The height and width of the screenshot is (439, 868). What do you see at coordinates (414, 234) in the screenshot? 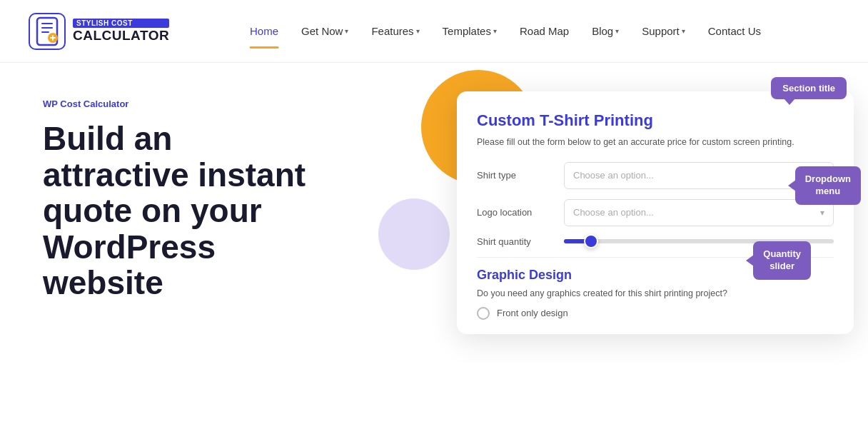
I see `decorative-circle-lavender` at bounding box center [414, 234].